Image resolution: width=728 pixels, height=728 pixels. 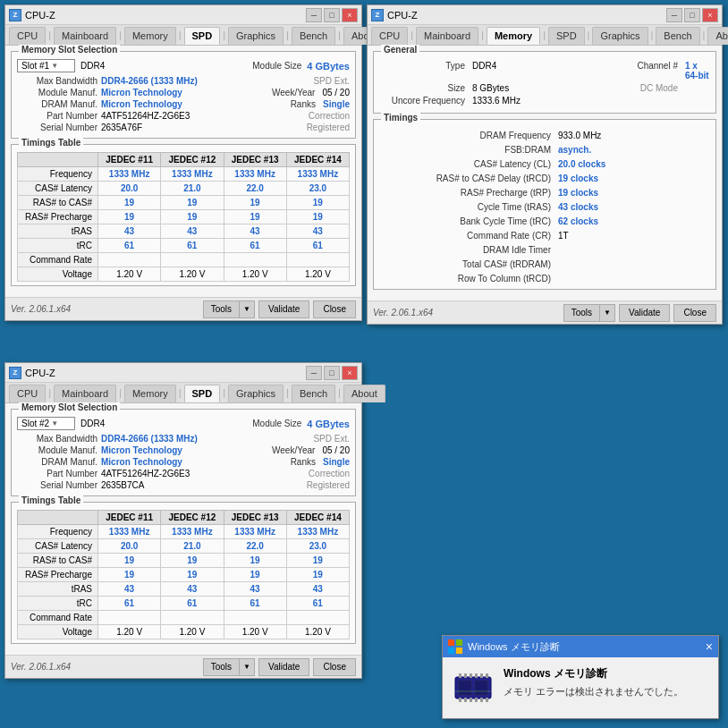 What do you see at coordinates (594, 682) in the screenshot?
I see `notif-text-area: Windows メモリ診断 メモリ エラーは検出されませんでした。` at bounding box center [594, 682].